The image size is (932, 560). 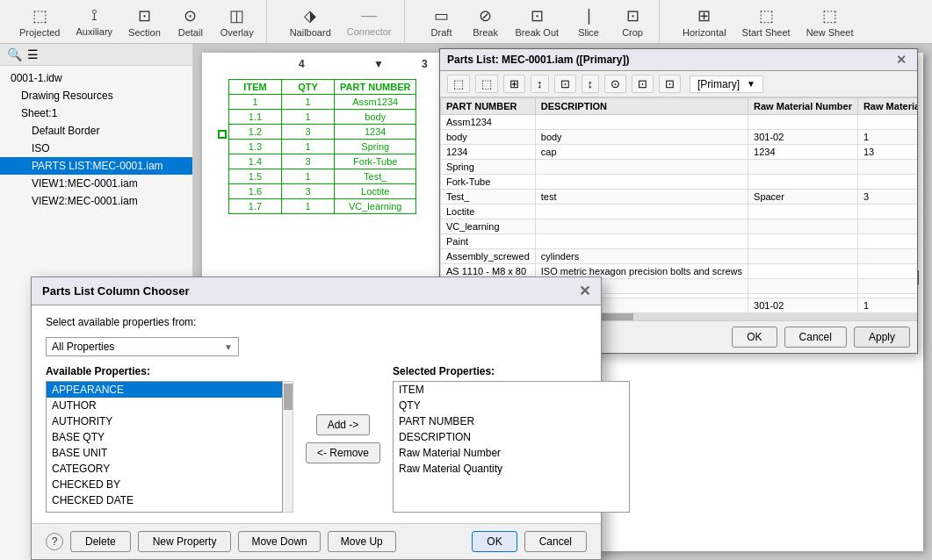 What do you see at coordinates (511, 447) in the screenshot?
I see `selected-list: ITEMQTYPART NUMBERDESCRIPTIONRaw Materia…` at bounding box center [511, 447].